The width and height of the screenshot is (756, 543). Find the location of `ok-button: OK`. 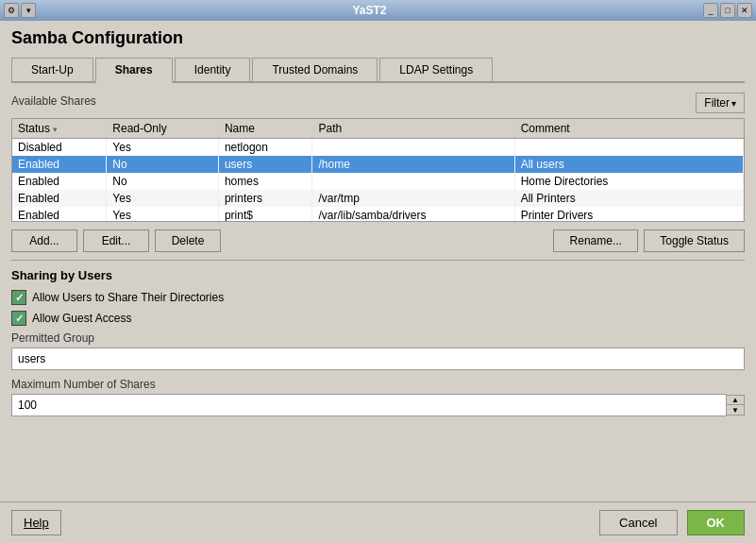

ok-button: OK is located at coordinates (716, 523).